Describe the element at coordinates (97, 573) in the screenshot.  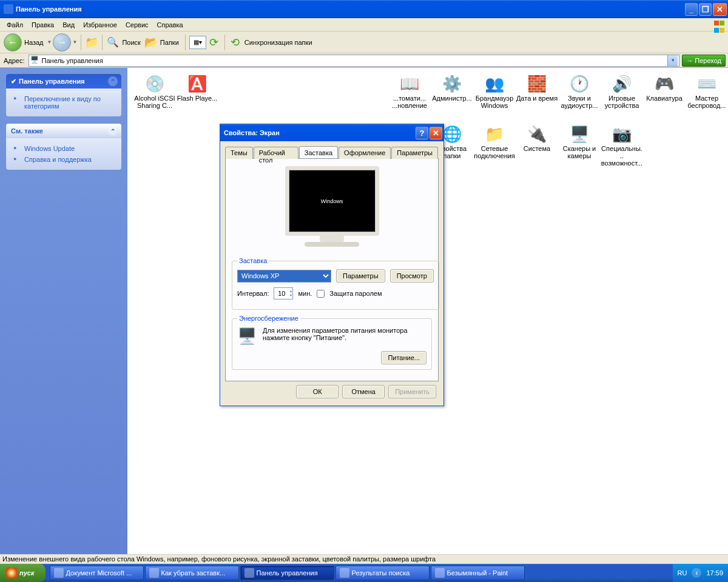
I see `taskbar-button: Документ Microsoft ...` at that location.